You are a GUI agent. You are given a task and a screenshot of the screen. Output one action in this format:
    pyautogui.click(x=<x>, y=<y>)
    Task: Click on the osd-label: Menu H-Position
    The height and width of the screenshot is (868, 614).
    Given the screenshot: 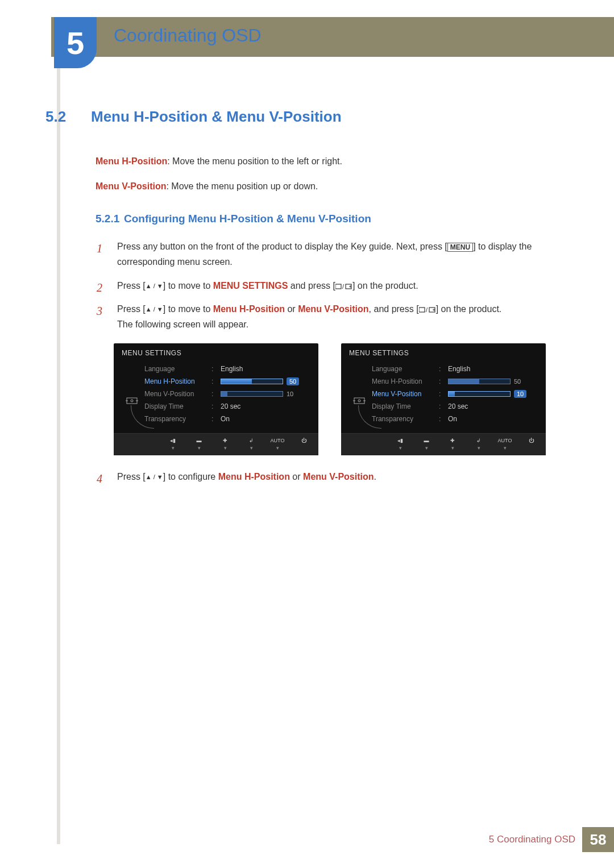 What is the action you would take?
    pyautogui.click(x=176, y=381)
    